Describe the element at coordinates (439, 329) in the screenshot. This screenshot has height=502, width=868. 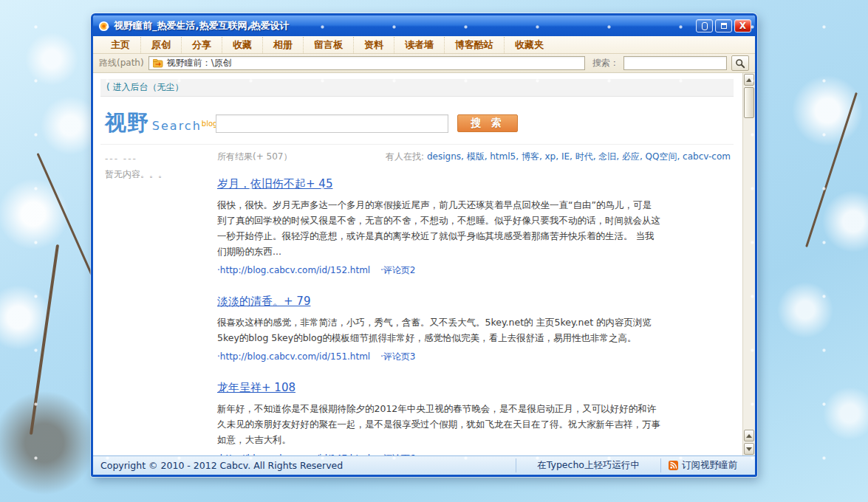
I see `post-item: 淡淡的清香。+ 79 很喜欢这样的感觉，非常简洁，小巧，秀气，含蓄。又不丢大气。…` at that location.